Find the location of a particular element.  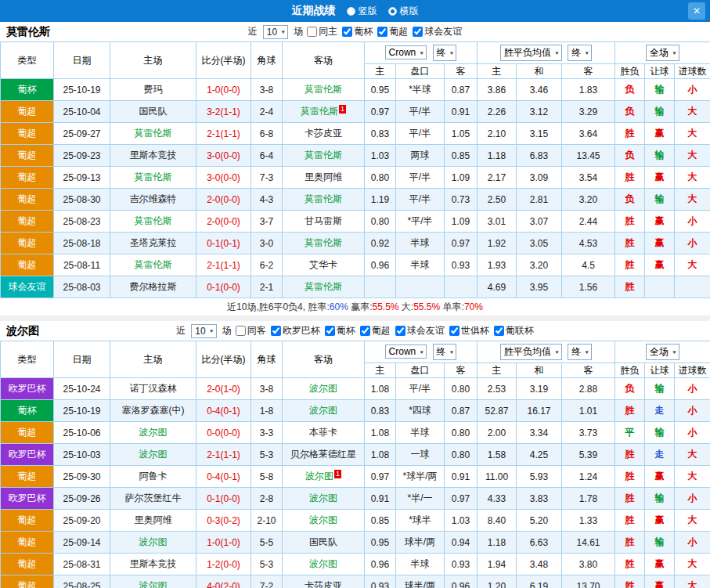

team-name: 贝尔格莱德红星 is located at coordinates (323, 454).